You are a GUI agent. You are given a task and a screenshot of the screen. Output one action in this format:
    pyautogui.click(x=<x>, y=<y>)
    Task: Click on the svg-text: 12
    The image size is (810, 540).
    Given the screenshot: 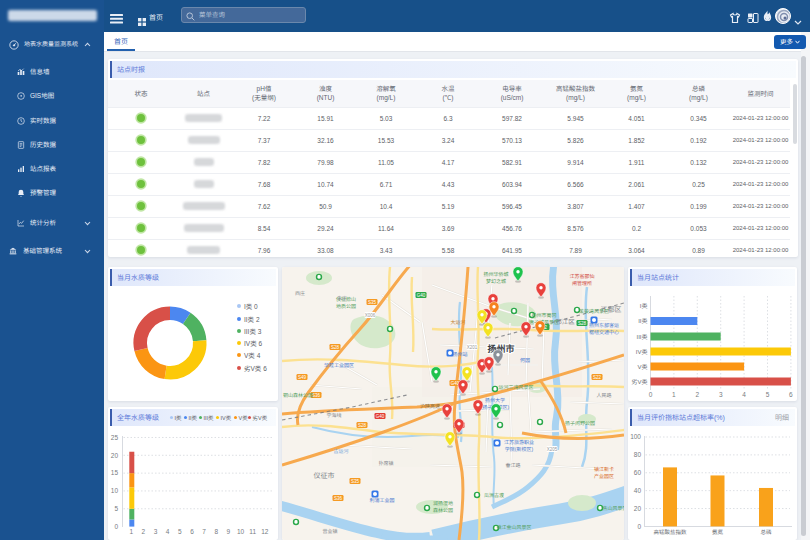 What is the action you would take?
    pyautogui.click(x=265, y=532)
    